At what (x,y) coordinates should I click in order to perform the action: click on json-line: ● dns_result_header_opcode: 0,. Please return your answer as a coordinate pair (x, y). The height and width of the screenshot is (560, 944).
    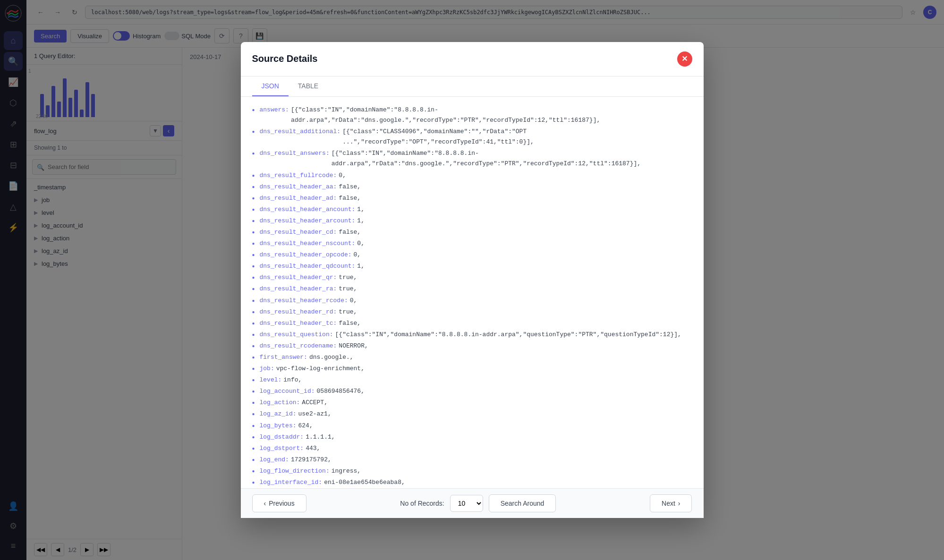
    Looking at the image, I should click on (472, 255).